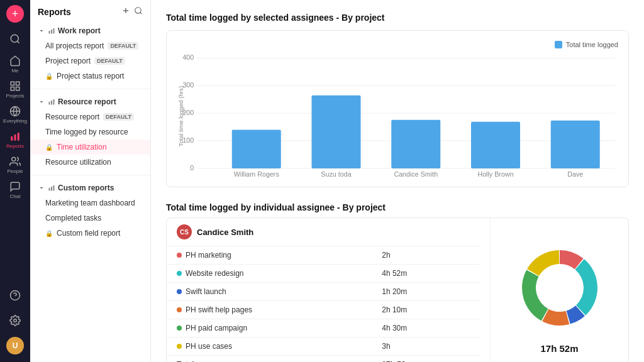 This screenshot has height=362, width=644. Describe the element at coordinates (74, 46) in the screenshot. I see `all-projects-label: All projects report` at that location.